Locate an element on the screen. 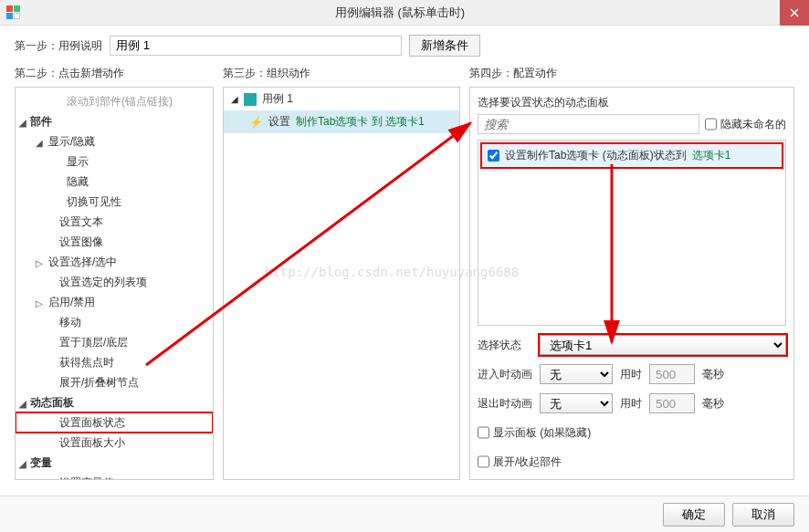 Image resolution: width=809 pixels, height=532 pixels. action-link: 制作Tab选项卡 到 选项卡1 is located at coordinates (360, 122).